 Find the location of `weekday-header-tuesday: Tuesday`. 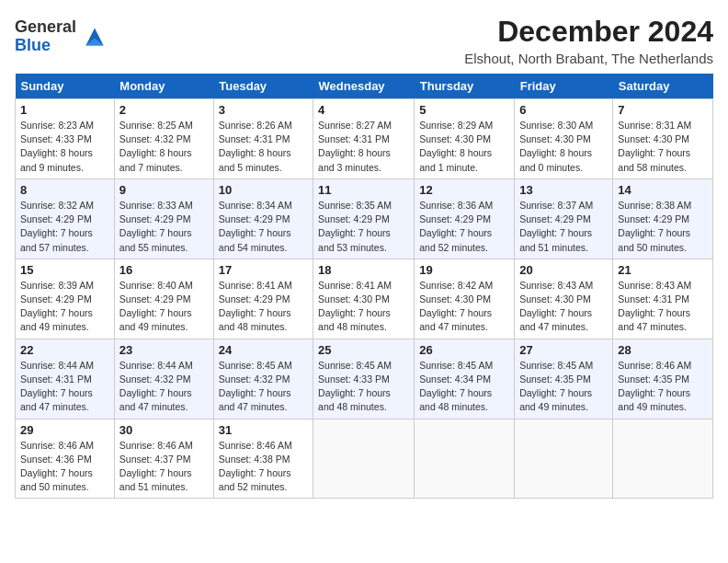

weekday-header-tuesday: Tuesday is located at coordinates (263, 86).